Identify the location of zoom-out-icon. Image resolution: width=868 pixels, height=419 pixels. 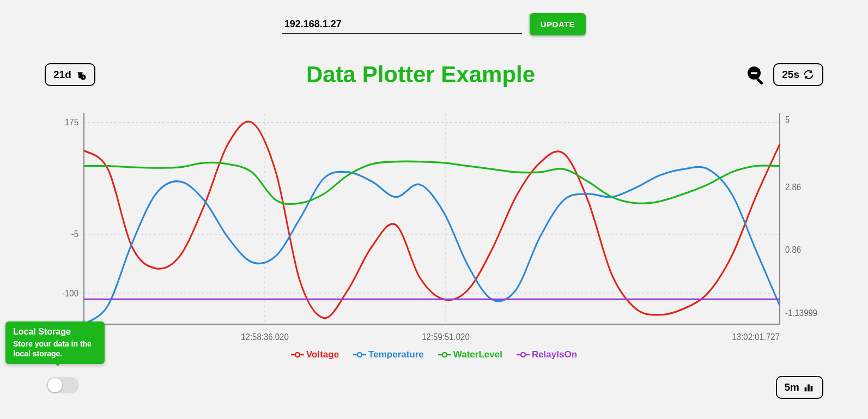
(756, 75).